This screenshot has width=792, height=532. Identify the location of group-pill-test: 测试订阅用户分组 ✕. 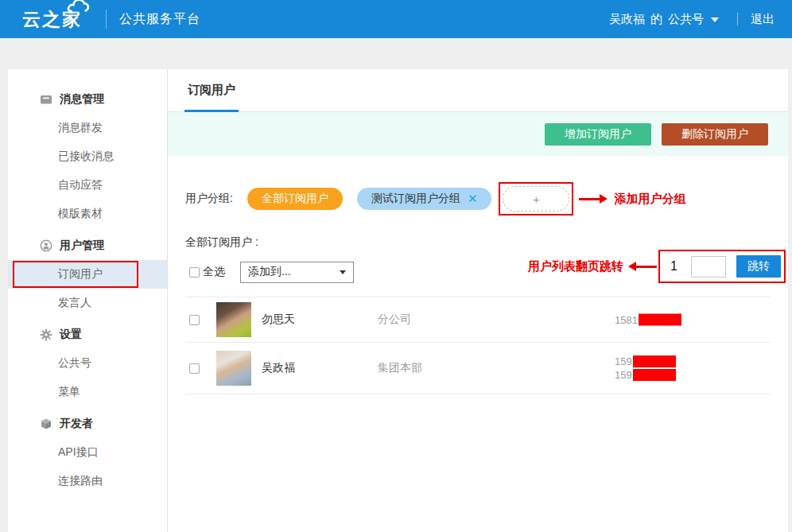
(425, 199).